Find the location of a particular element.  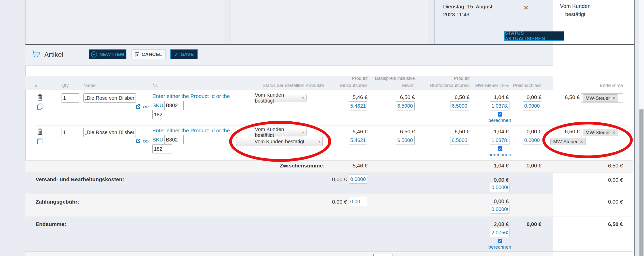

status-update-button: STATUS AKTUALISIEREN is located at coordinates (534, 36).